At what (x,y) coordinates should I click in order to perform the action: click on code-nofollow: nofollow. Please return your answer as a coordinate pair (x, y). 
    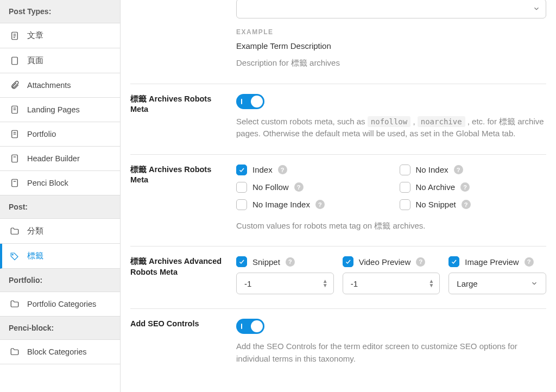
    Looking at the image, I should click on (389, 122).